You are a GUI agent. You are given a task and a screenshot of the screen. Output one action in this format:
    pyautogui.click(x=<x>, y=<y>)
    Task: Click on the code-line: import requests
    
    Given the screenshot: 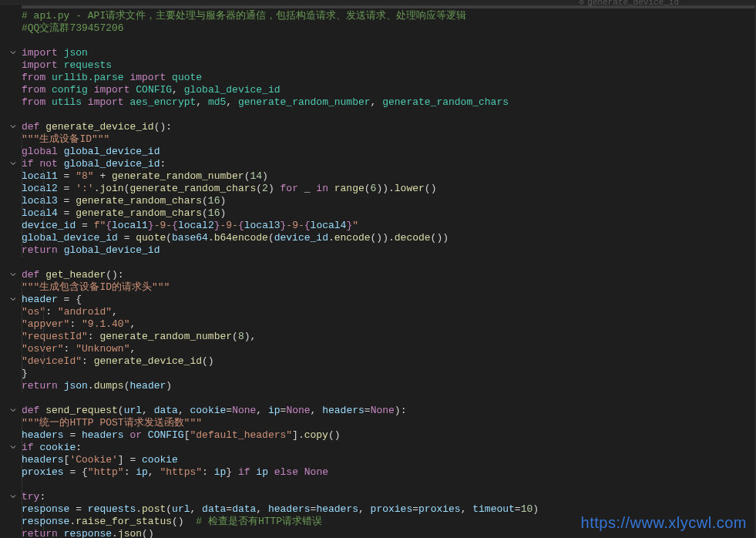 What is the action you would take?
    pyautogui.click(x=378, y=66)
    